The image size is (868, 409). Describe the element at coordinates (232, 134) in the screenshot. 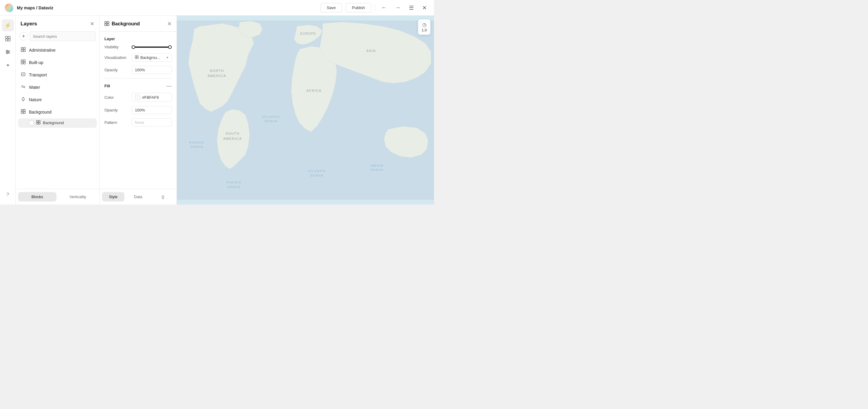

I see `svg-text: SOUTH` at that location.